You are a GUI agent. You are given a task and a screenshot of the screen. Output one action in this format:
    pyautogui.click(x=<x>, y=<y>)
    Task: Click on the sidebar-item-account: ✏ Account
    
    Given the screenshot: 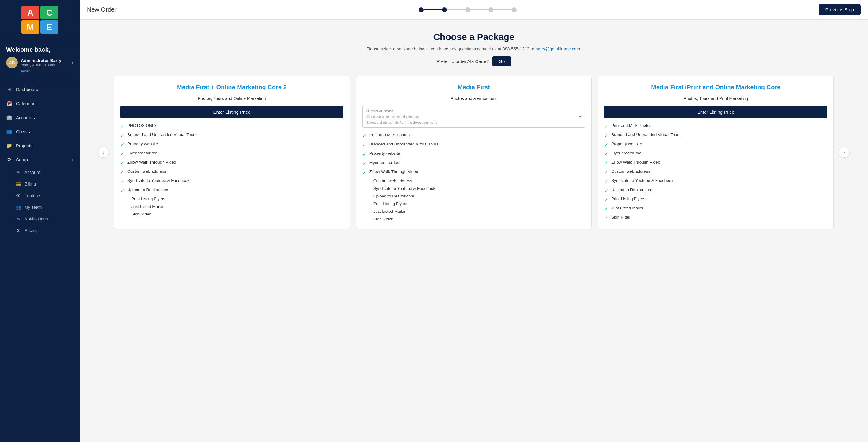 What is the action you would take?
    pyautogui.click(x=40, y=172)
    